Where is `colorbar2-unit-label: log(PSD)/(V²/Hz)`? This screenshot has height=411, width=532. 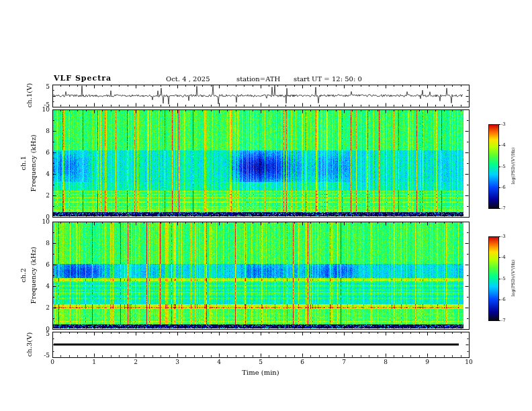
colorbar2-unit-label: log(PSD)/(V²/Hz) is located at coordinates (513, 278).